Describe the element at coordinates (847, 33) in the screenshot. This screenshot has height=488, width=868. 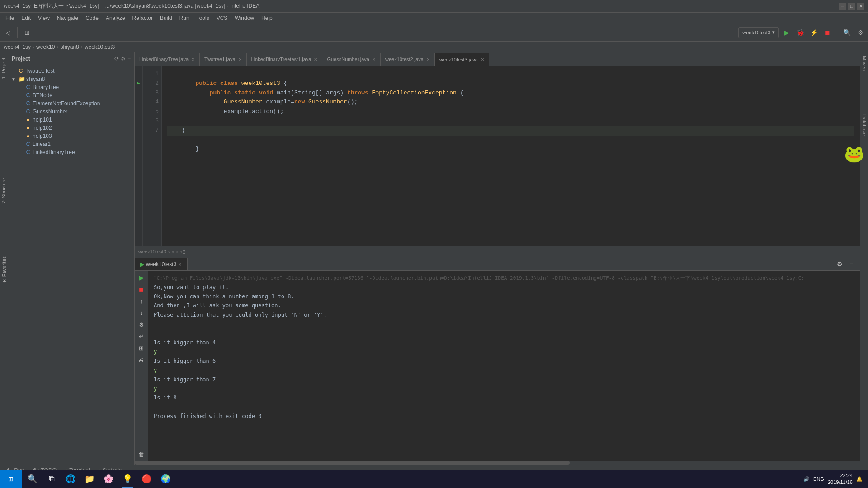
I see `search-button: 🔍` at that location.